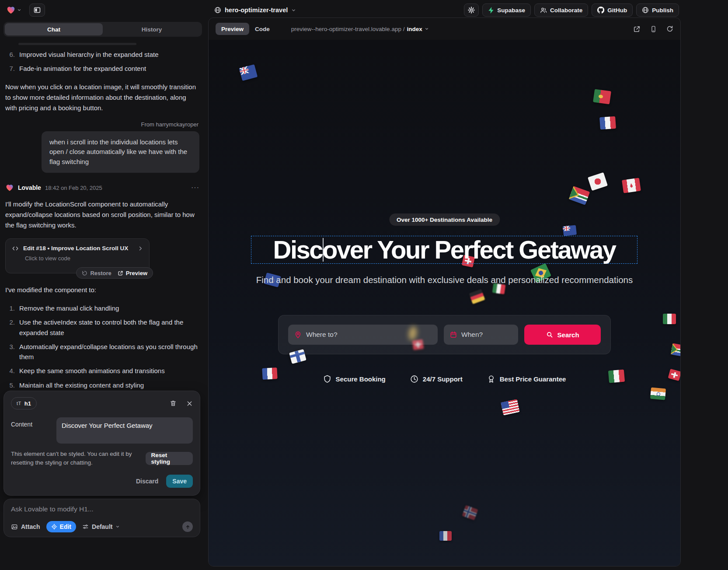 This screenshot has width=728, height=570. I want to click on location-pin-icon, so click(298, 335).